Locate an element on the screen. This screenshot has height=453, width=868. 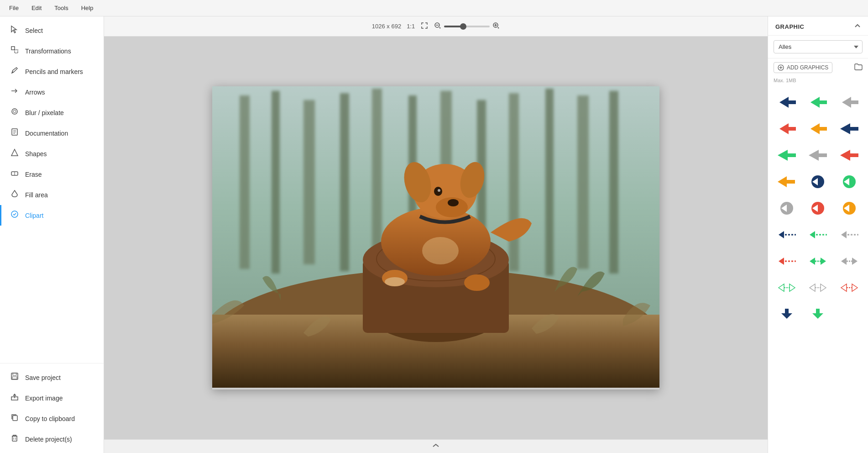
sidebar-item-clipart: Clipart is located at coordinates (52, 216).